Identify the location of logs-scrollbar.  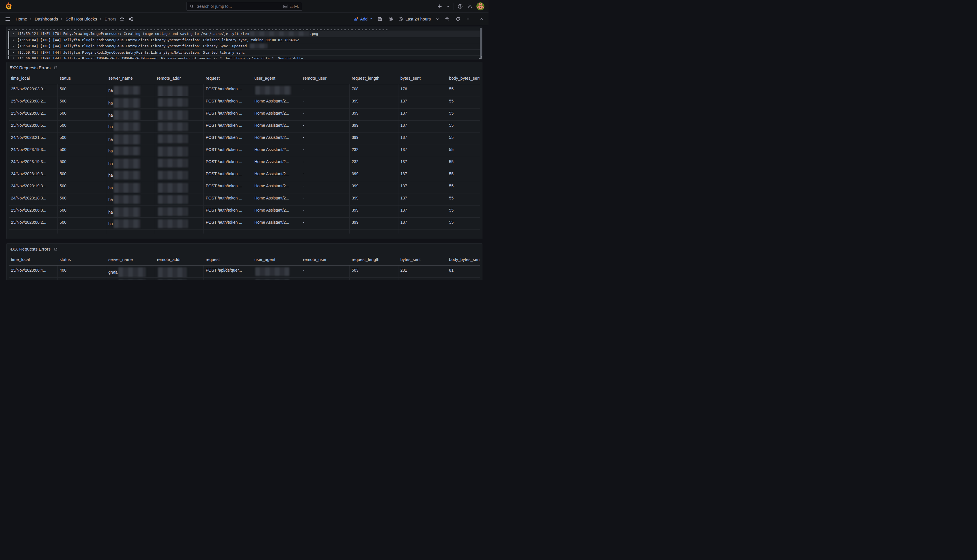
(481, 43).